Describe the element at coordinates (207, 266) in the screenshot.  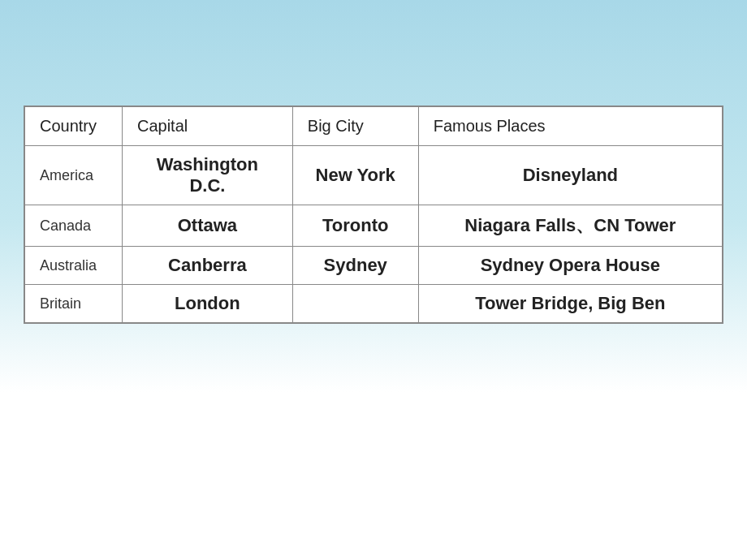
I see `cell-capital-3: Canberra` at that location.